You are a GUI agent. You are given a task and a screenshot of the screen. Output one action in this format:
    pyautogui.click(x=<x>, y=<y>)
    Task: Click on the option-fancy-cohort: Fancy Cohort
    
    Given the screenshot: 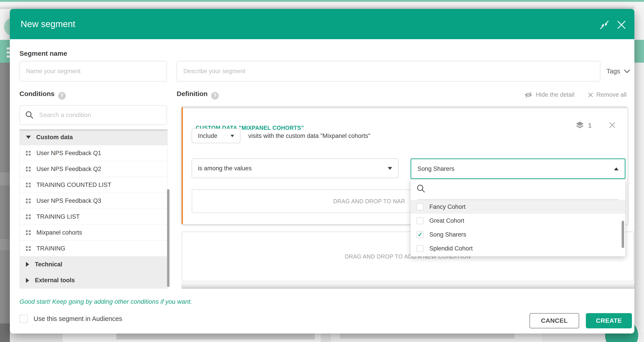 What is the action you would take?
    pyautogui.click(x=518, y=207)
    